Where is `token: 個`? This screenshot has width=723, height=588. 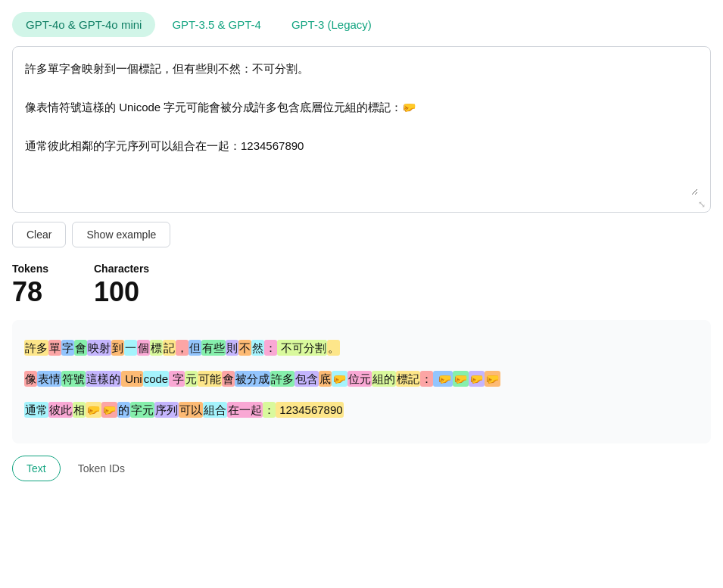 token: 個 is located at coordinates (144, 348).